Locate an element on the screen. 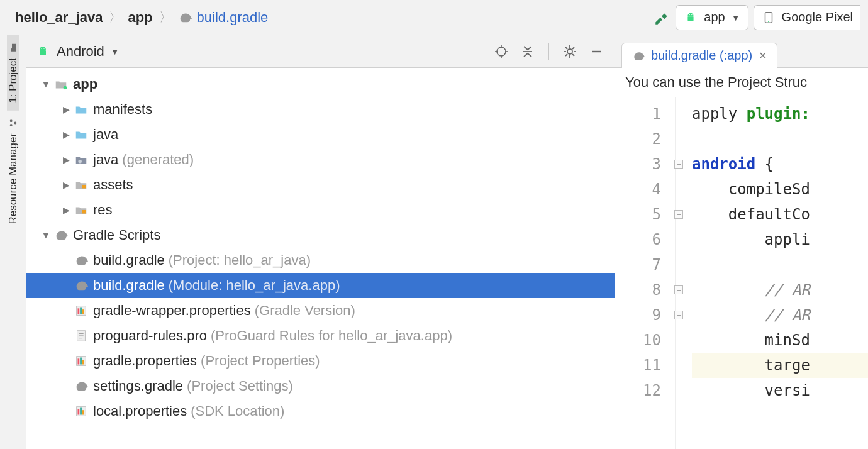 Image resolution: width=868 pixels, height=449 pixels. code-line: compileSd is located at coordinates (780, 189).